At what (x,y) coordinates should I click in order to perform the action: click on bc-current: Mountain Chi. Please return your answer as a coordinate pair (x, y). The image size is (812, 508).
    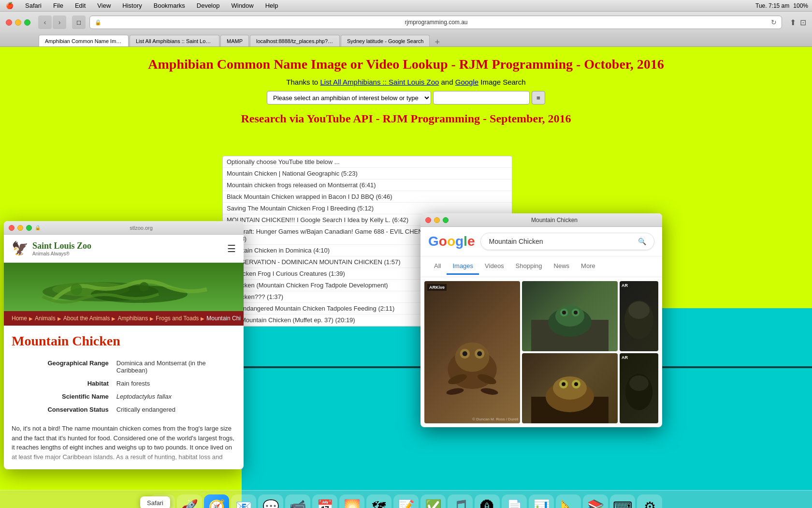
    Looking at the image, I should click on (223, 318).